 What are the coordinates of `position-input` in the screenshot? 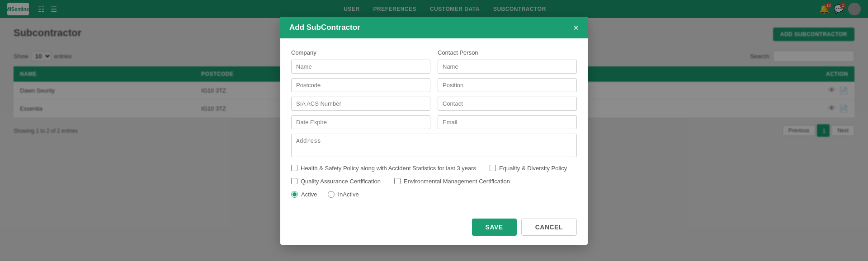 It's located at (507, 85).